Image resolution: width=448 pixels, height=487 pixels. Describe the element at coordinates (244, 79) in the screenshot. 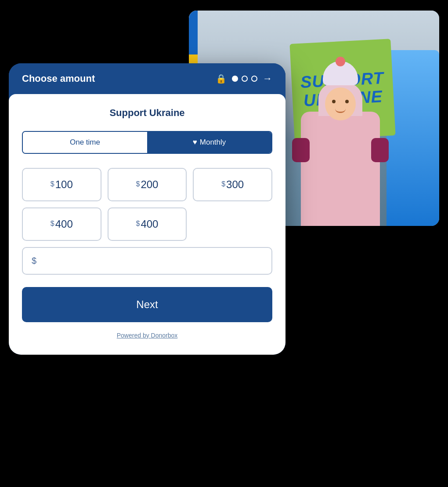

I see `header-icons: 🔒 →` at that location.